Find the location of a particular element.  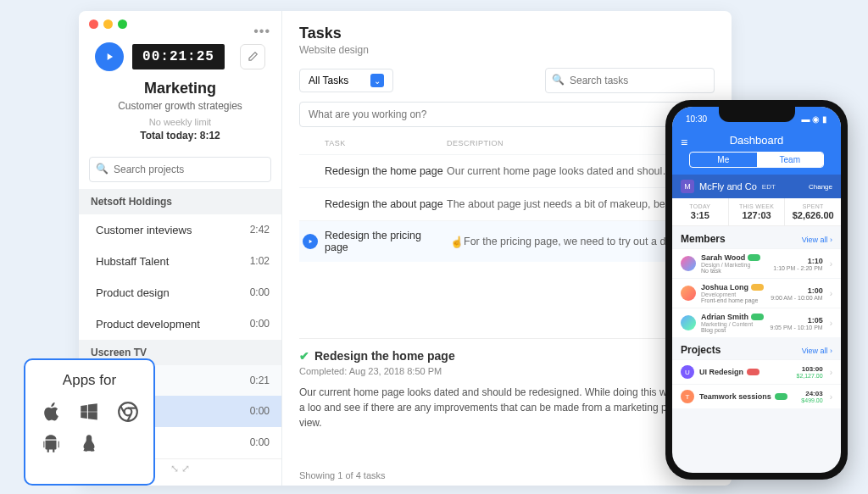

menu-icon: ≡ is located at coordinates (684, 142).